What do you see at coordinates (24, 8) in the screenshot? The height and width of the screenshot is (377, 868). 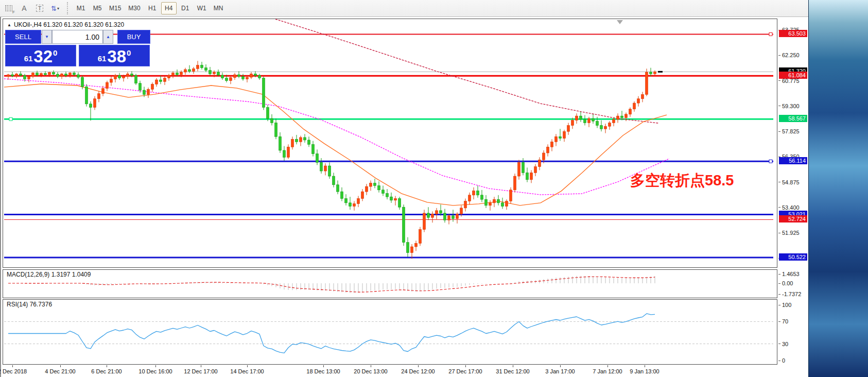 I see `text-label-icon: A` at bounding box center [24, 8].